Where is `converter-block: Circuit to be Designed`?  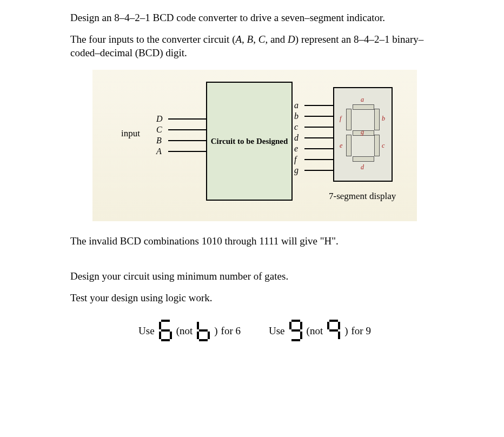
converter-block: Circuit to be Designed is located at coordinates (249, 141).